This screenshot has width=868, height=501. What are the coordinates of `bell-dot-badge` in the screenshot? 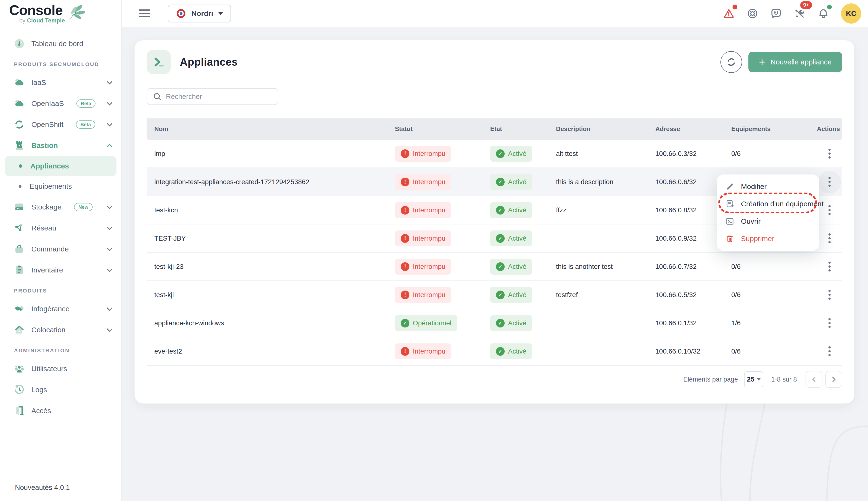 It's located at (829, 7).